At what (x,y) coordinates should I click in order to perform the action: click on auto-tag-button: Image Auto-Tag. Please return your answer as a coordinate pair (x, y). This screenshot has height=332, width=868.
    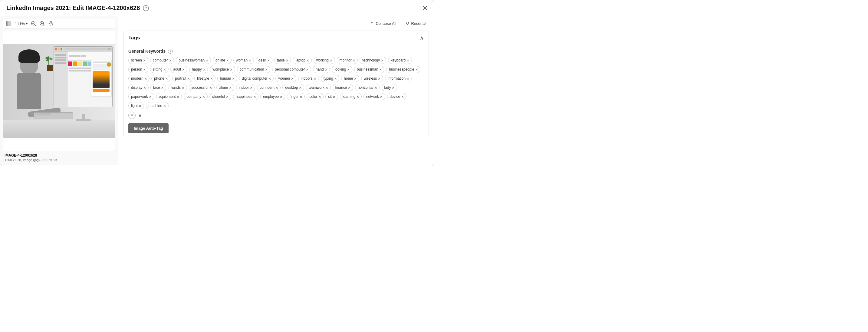
    Looking at the image, I should click on (148, 128).